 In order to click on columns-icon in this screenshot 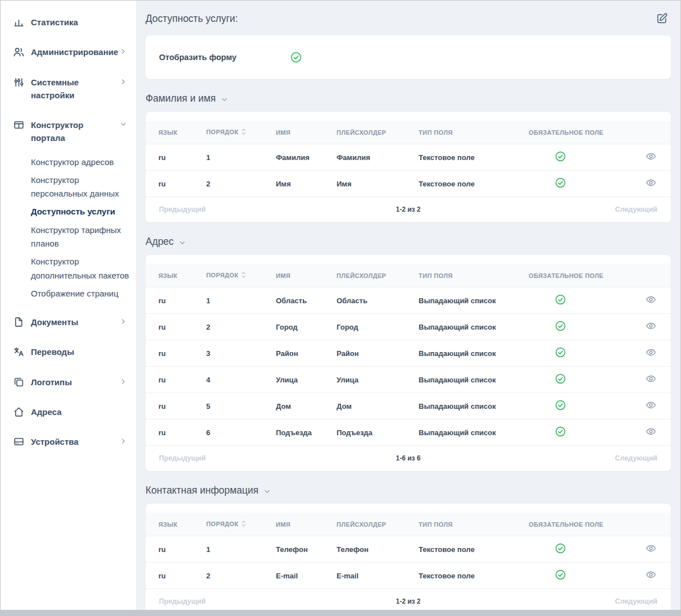, I will do `click(19, 125)`.